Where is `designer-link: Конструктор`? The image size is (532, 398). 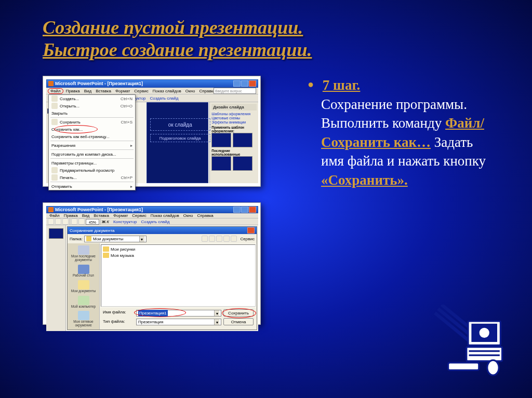
designer-link: Конструктор is located at coordinates (125, 222).